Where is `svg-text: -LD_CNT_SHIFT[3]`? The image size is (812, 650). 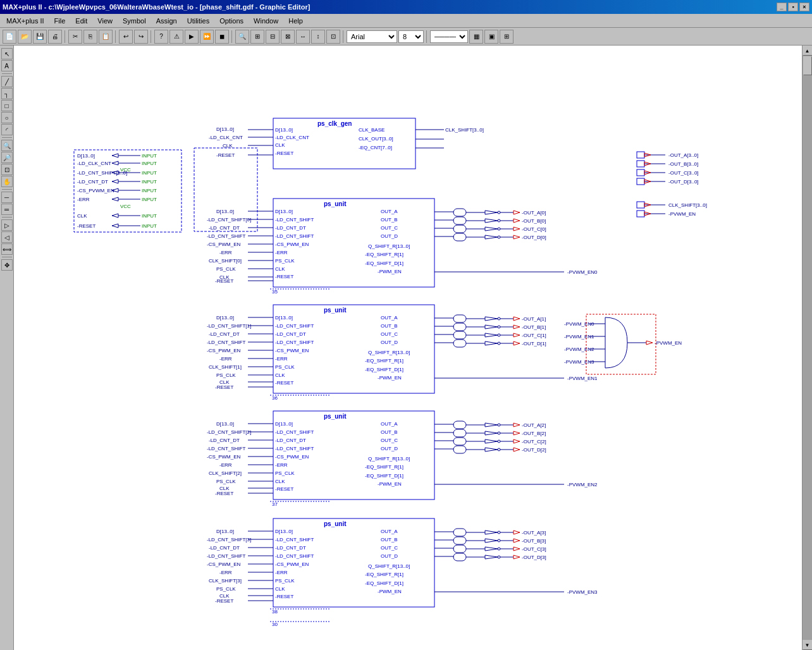 svg-text: -LD_CNT_SHIFT[3] is located at coordinates (229, 540).